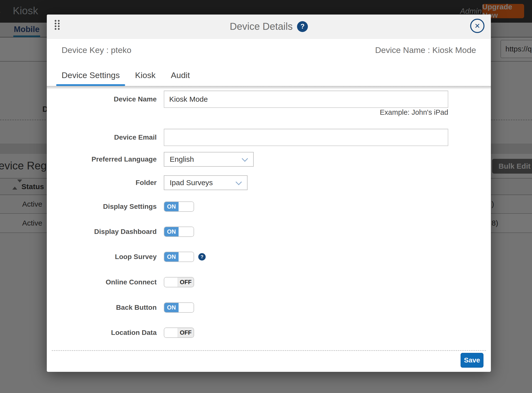 This screenshot has width=532, height=393. I want to click on device-name-row: Device Name, so click(269, 99).